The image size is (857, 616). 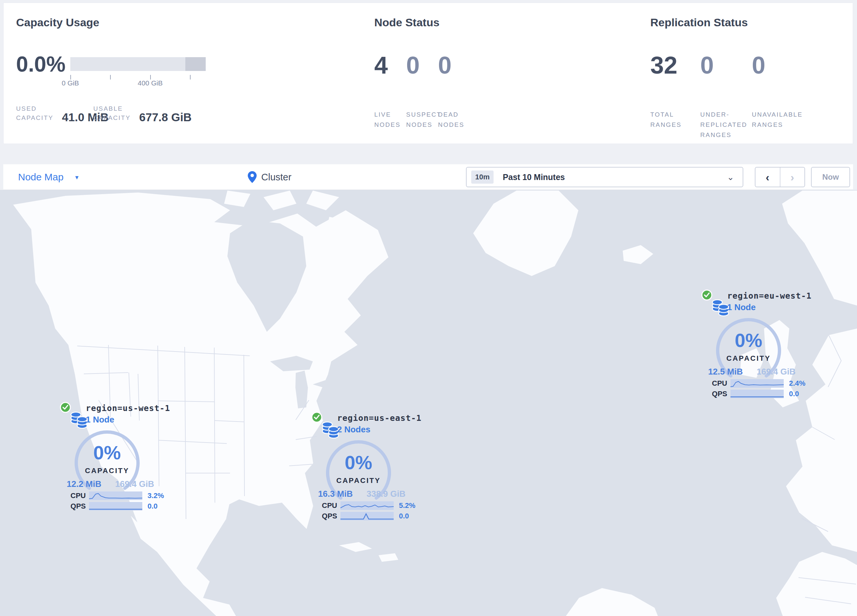 I want to click on under-replicated-label: REPLICATED, so click(x=724, y=125).